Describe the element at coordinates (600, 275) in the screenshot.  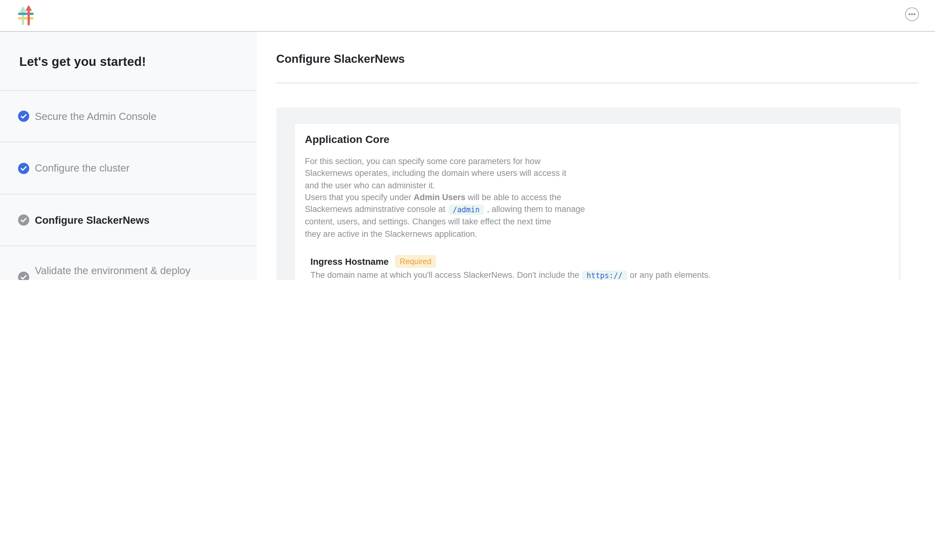
I see `text-line: The domain name at which you'll access S…` at that location.